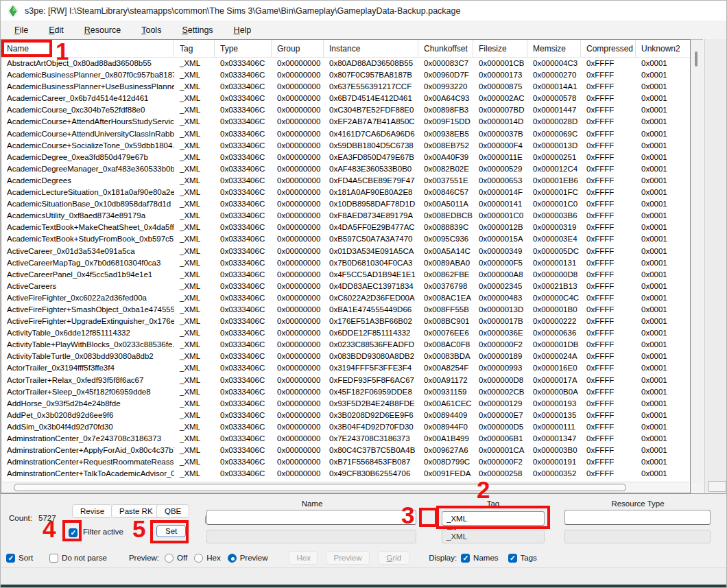 This screenshot has width=727, height=588. What do you see at coordinates (371, 48) in the screenshot?
I see `column-header-instance: Instance` at bounding box center [371, 48].